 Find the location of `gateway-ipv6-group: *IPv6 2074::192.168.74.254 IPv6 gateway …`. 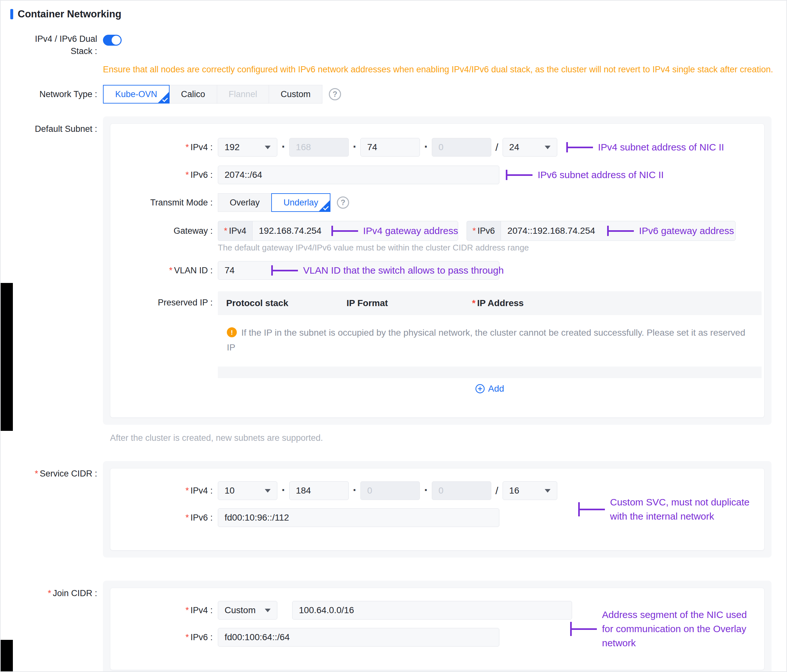

gateway-ipv6-group: *IPv6 2074::192.168.74.254 IPv6 gateway … is located at coordinates (601, 231).